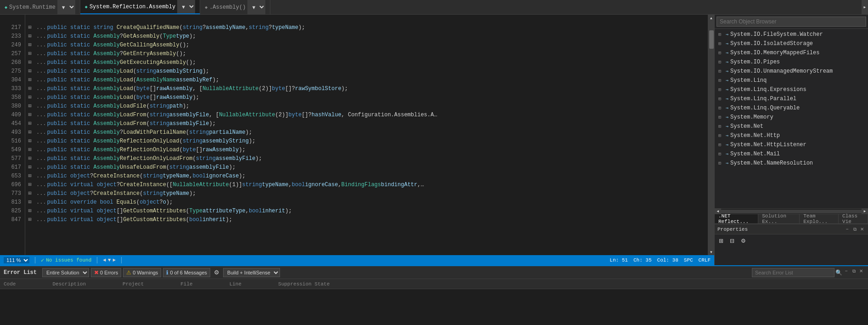  What do you see at coordinates (862, 229) in the screenshot?
I see `properties-close-btn: ✕` at bounding box center [862, 229].